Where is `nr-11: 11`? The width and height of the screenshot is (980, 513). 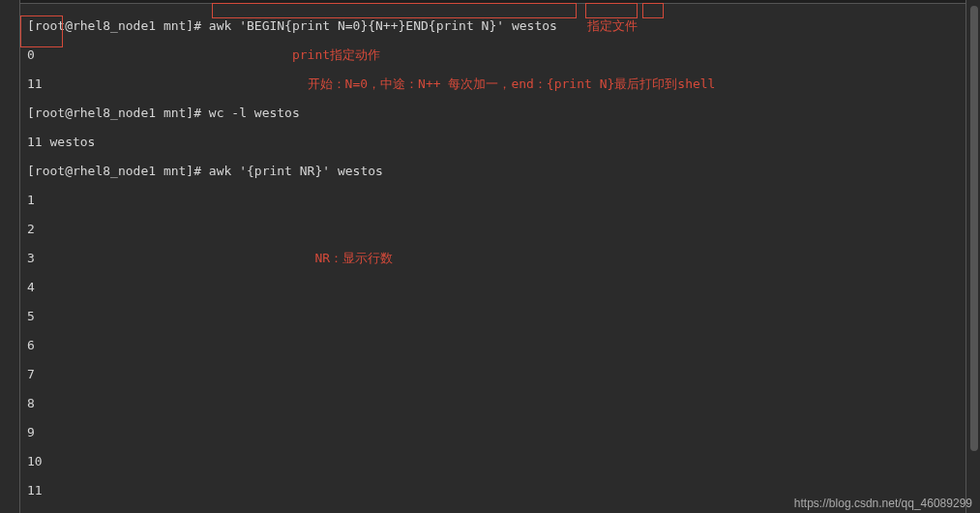
nr-11: 11 is located at coordinates (503, 490).